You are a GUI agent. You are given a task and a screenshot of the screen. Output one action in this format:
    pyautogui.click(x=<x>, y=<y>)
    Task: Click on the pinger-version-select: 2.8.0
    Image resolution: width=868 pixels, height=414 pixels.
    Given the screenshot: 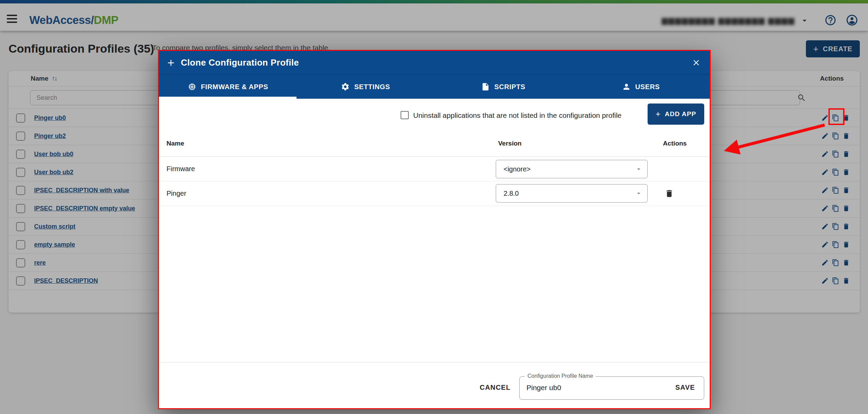 What is the action you would take?
    pyautogui.click(x=572, y=193)
    